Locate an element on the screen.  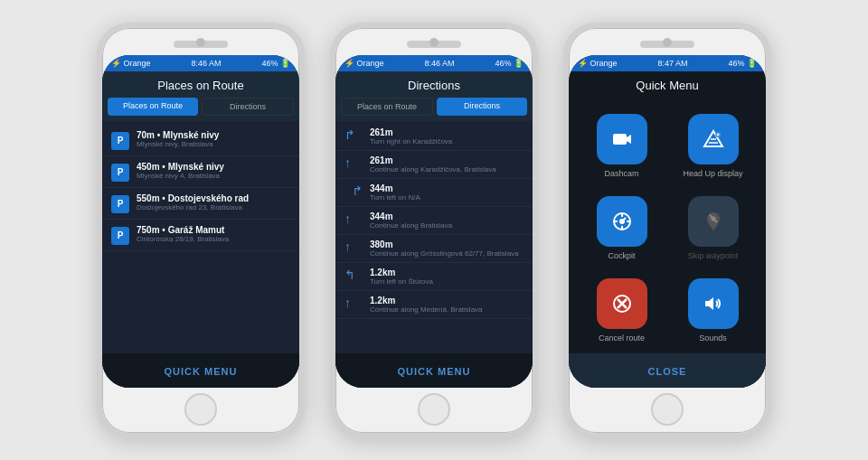
tab-directions-1: Directions is located at coordinates (248, 107).